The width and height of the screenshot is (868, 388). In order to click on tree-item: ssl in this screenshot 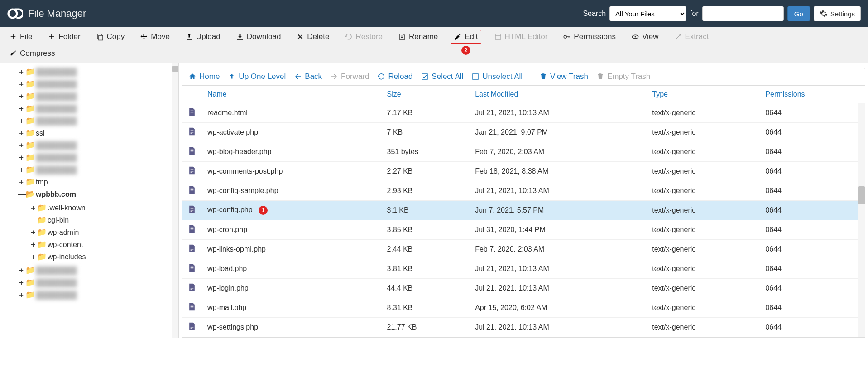, I will do `click(40, 133)`.